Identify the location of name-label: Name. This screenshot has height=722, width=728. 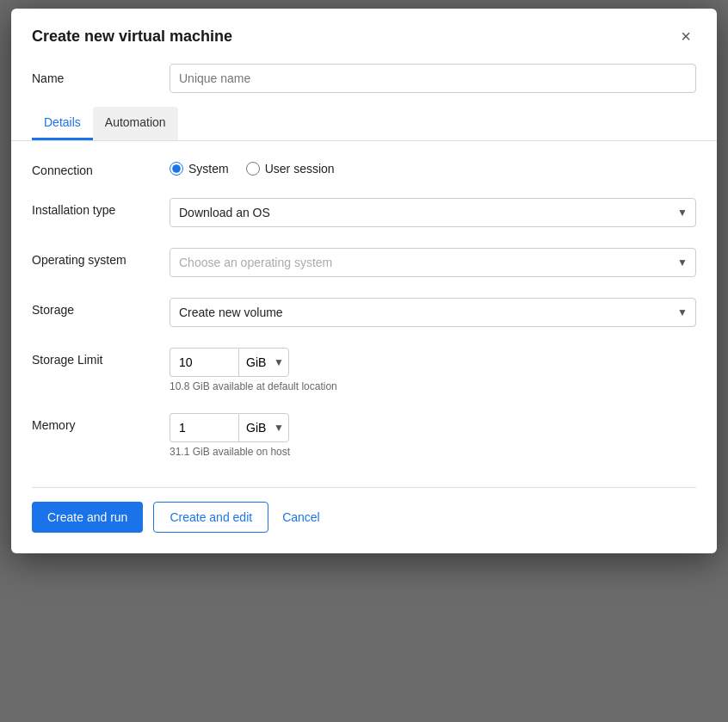
(101, 78).